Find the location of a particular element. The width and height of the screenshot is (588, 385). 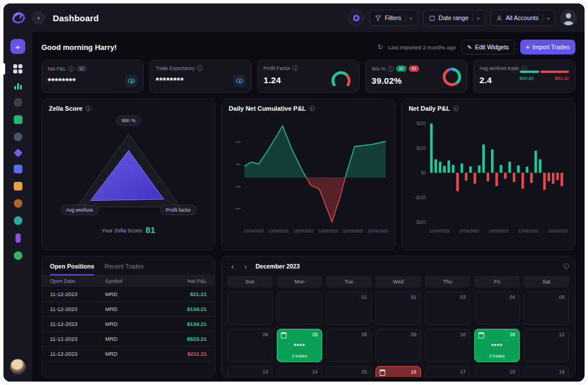

day-number: 10 is located at coordinates (463, 335).